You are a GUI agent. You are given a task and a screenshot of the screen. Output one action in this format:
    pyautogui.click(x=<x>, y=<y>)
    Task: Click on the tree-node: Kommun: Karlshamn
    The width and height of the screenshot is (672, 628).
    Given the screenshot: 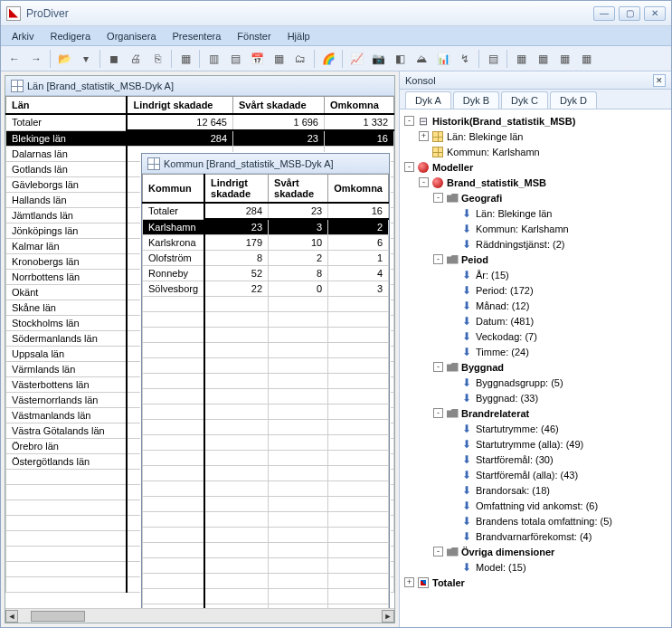 What is the action you would take?
    pyautogui.click(x=535, y=152)
    